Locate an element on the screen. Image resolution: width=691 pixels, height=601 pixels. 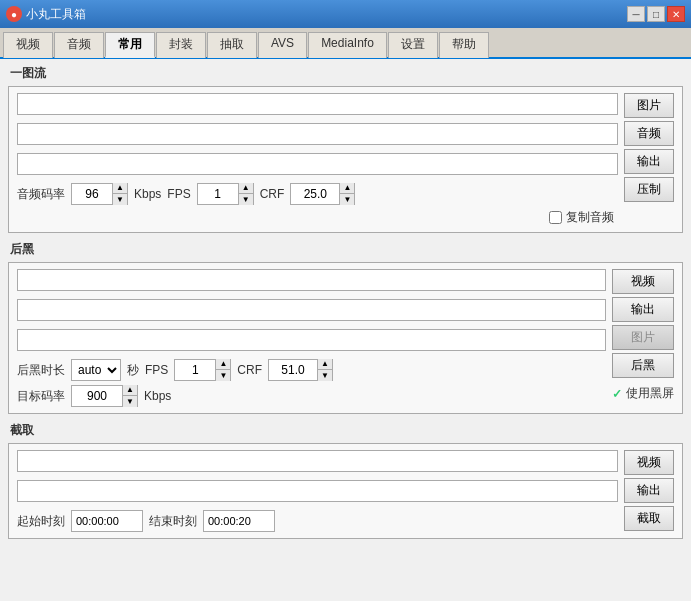
yitu-audio-button: 音频 is located at coordinates (649, 134).